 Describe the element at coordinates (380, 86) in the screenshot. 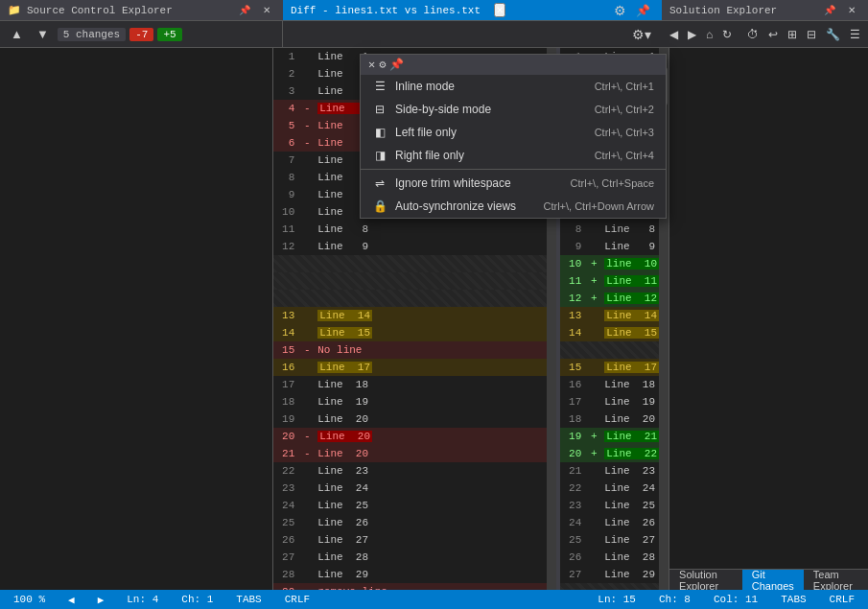

I see `menu-item-icon-inline: ☰` at that location.